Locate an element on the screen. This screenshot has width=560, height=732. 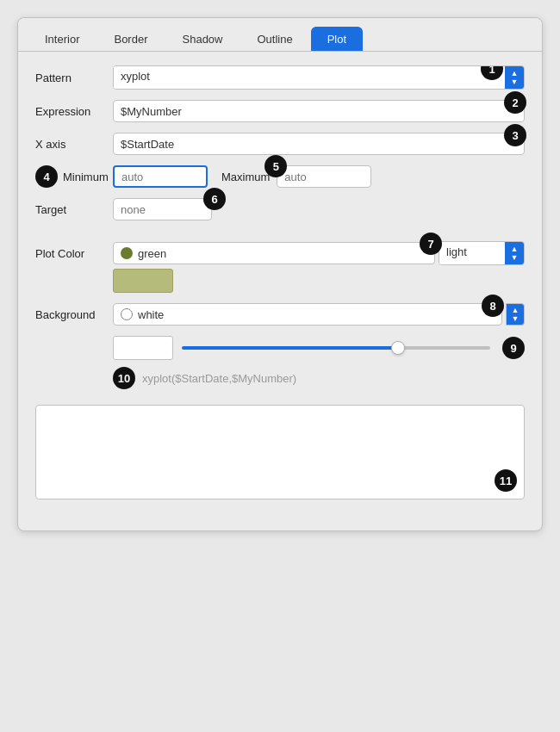
formula-text: xyplot($StartDate,$MyNumber) is located at coordinates (219, 379).